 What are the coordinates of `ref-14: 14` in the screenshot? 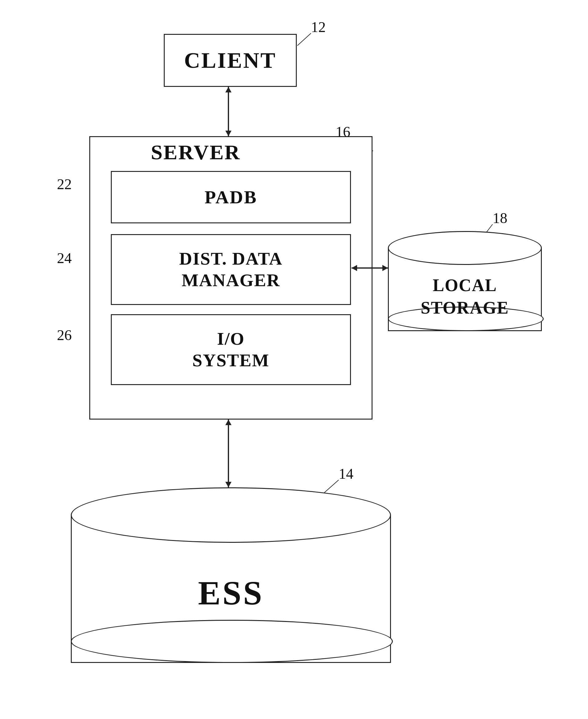 It's located at (346, 474).